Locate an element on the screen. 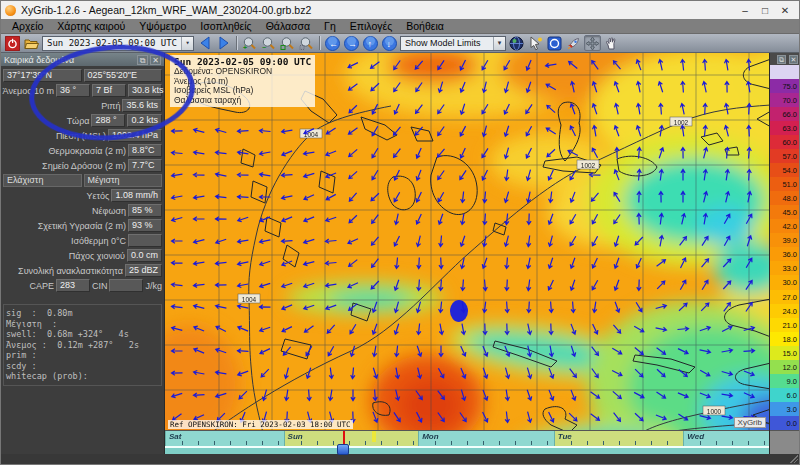 The height and width of the screenshot is (465, 800). scale-cell: 66.0 is located at coordinates (784, 114).